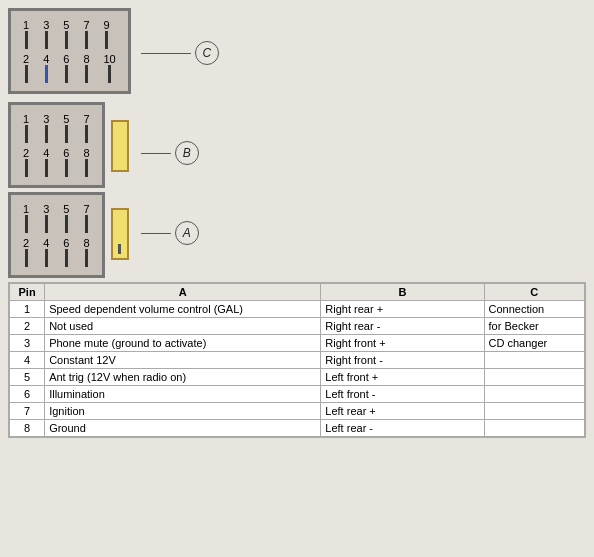  I want to click on cell-pin: 4, so click(28, 360).